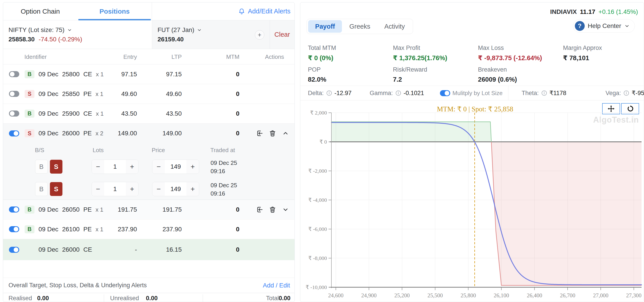  Describe the element at coordinates (211, 34) in the screenshot. I see `future-selector: FUT (27 Jan) 26159.40 +` at that location.